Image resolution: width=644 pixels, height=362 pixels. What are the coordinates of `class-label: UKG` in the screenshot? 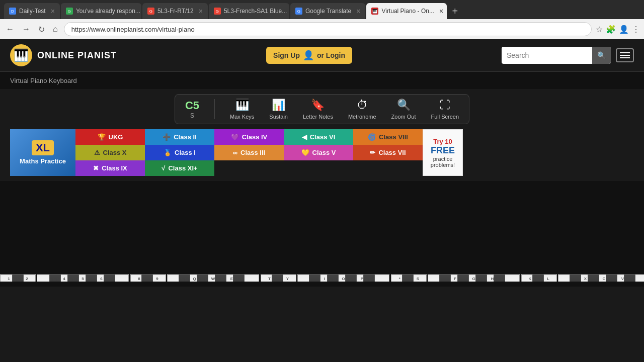 It's located at (116, 137).